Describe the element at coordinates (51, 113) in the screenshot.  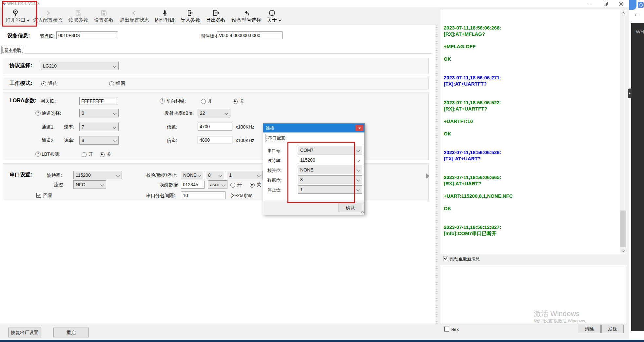
I see `channel-select-label: 通道选择:` at that location.